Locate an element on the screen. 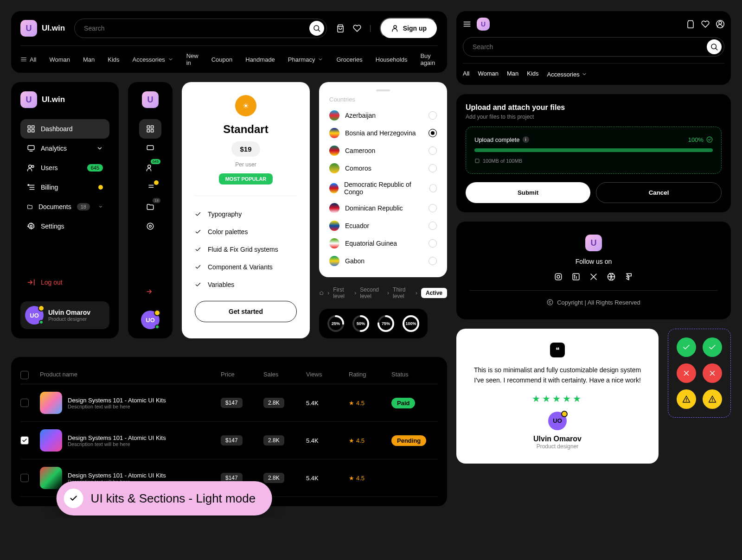 This screenshot has height=560, width=742. nav-handmade: Handmade is located at coordinates (260, 59).